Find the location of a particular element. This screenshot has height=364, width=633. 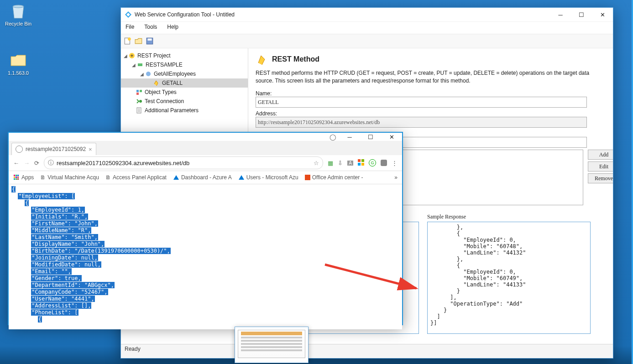

maximize-button: ☐ is located at coordinates (581, 15).